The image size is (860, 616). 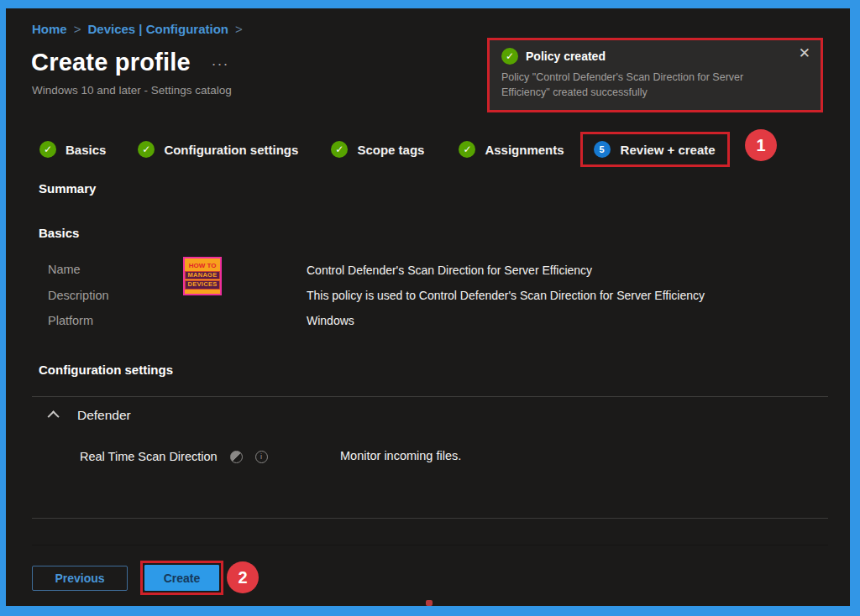 What do you see at coordinates (218, 149) in the screenshot?
I see `tab-configuration-settings: ✓ Configuration settings` at bounding box center [218, 149].